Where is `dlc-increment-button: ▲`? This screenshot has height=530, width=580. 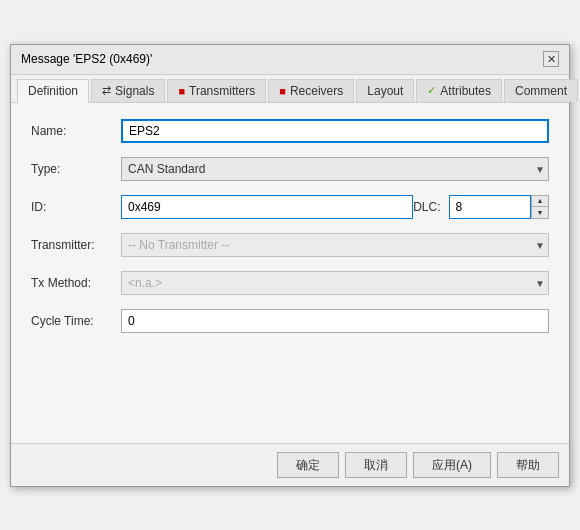 dlc-increment-button: ▲ is located at coordinates (540, 202).